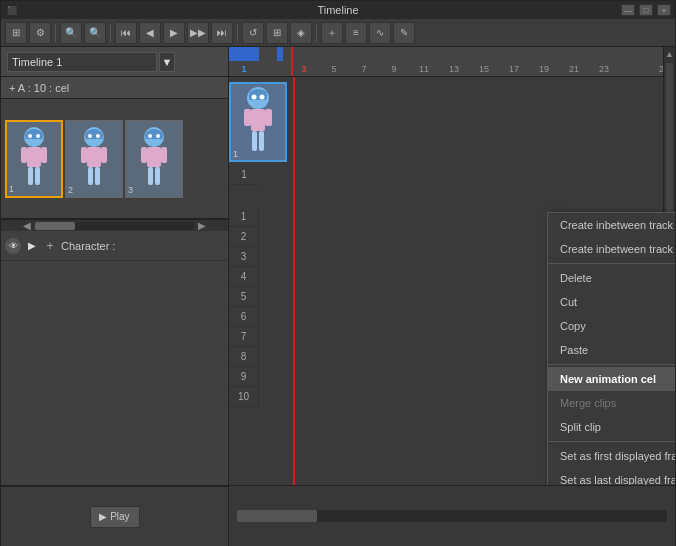 Image resolution: width=676 pixels, height=546 pixels. Describe the element at coordinates (646, 10) in the screenshot. I see `maximize-button: □` at that location.